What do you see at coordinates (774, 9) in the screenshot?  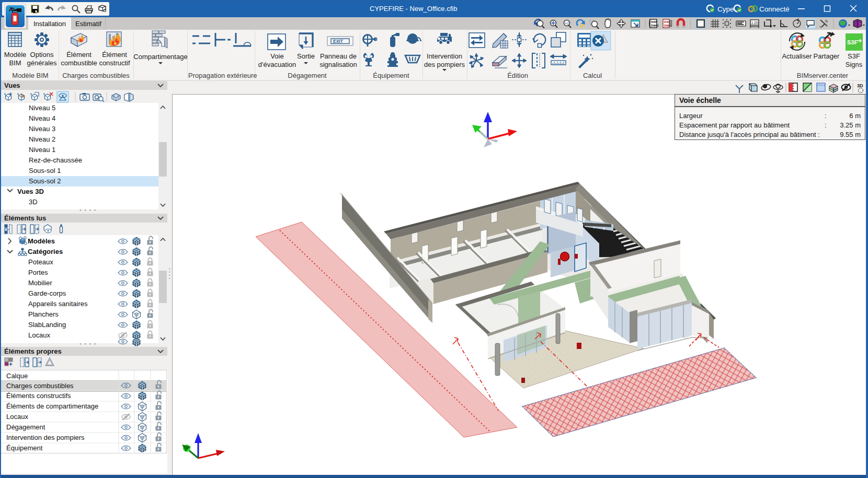 I see `svg-text: Connecté` at bounding box center [774, 9].